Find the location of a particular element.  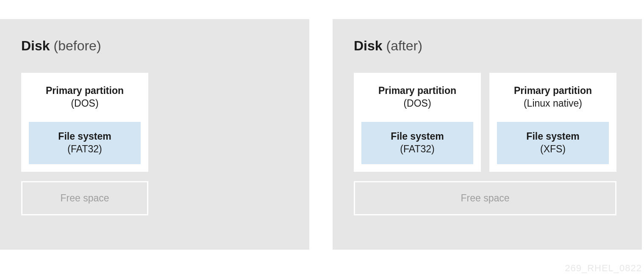

filesystem-box-xfs-after: File system (XFS) is located at coordinates (553, 143).